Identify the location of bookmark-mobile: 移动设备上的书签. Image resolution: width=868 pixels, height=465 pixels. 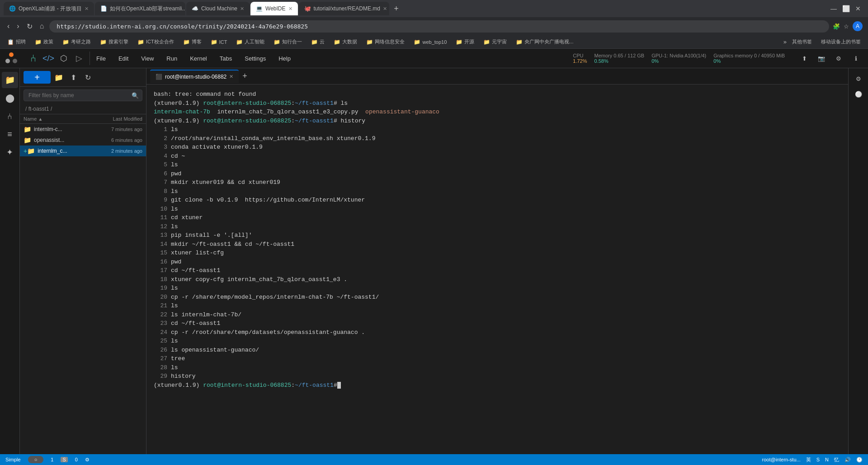
(841, 42).